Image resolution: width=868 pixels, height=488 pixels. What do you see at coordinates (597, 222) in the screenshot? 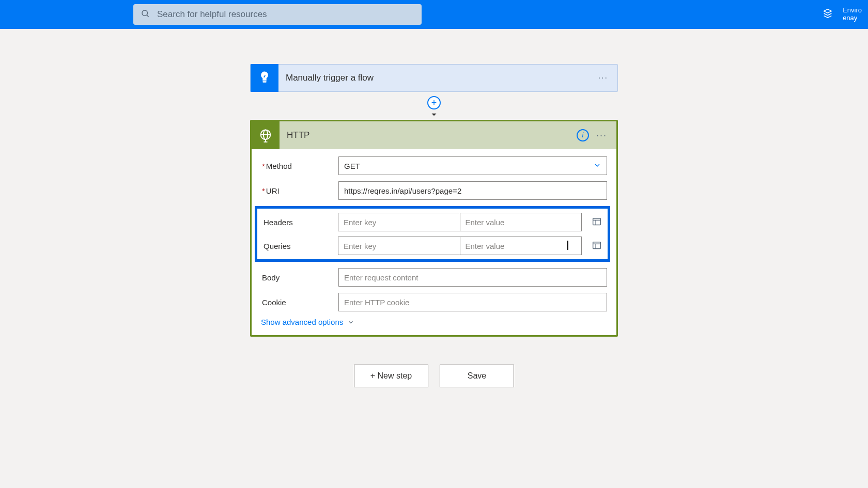
I see `headers-switch-mode-icon` at bounding box center [597, 222].